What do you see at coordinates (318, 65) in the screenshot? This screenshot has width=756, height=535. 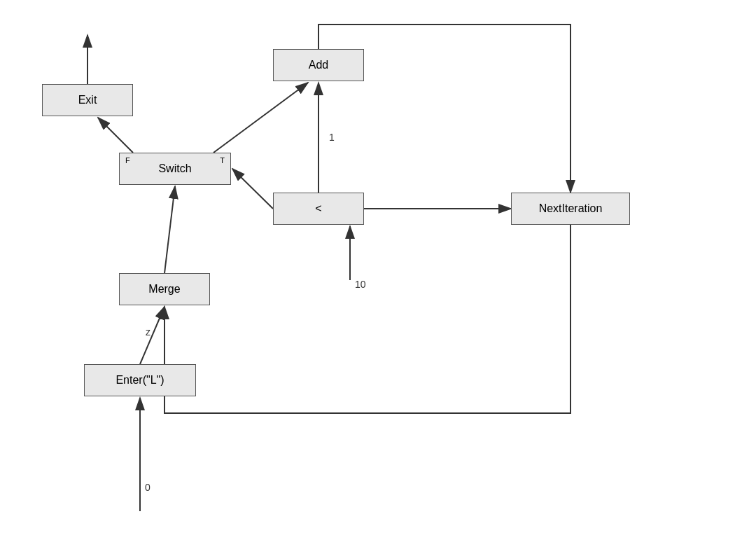 I see `add-label: Add` at bounding box center [318, 65].